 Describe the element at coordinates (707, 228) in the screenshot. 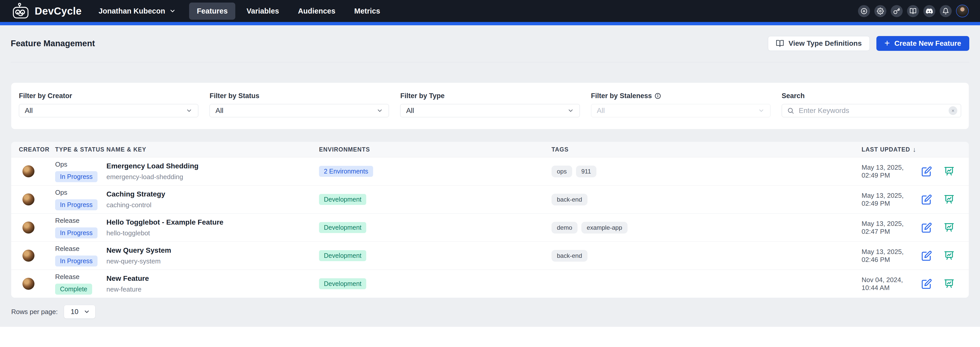

I see `tags-cell: demoexample-app` at that location.